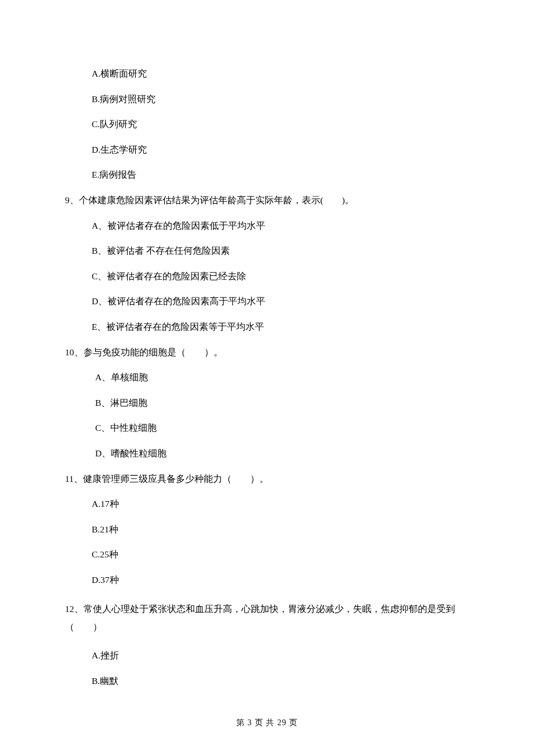  What do you see at coordinates (267, 480) in the screenshot?
I see `q11-stem: 11、健康管理师三级应具备多少种能力（ ）。` at bounding box center [267, 480].